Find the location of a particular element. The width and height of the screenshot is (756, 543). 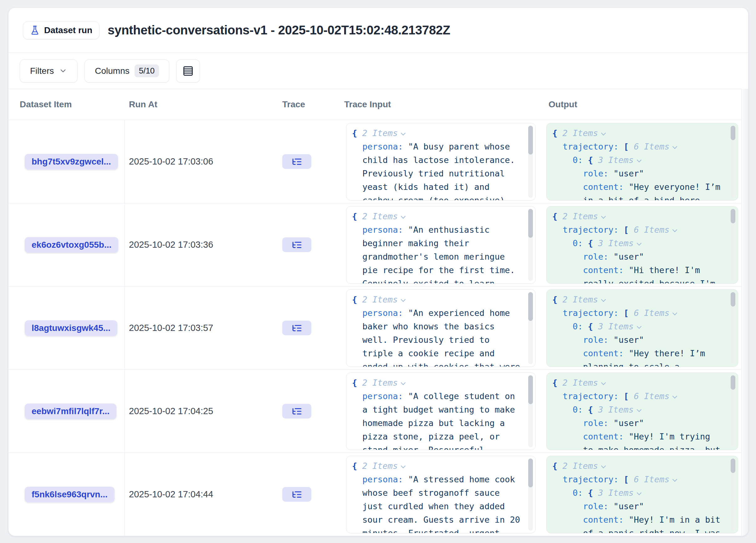

trace-input-cell: { 2 Items persona: "A busy parent whose … is located at coordinates (443, 162).